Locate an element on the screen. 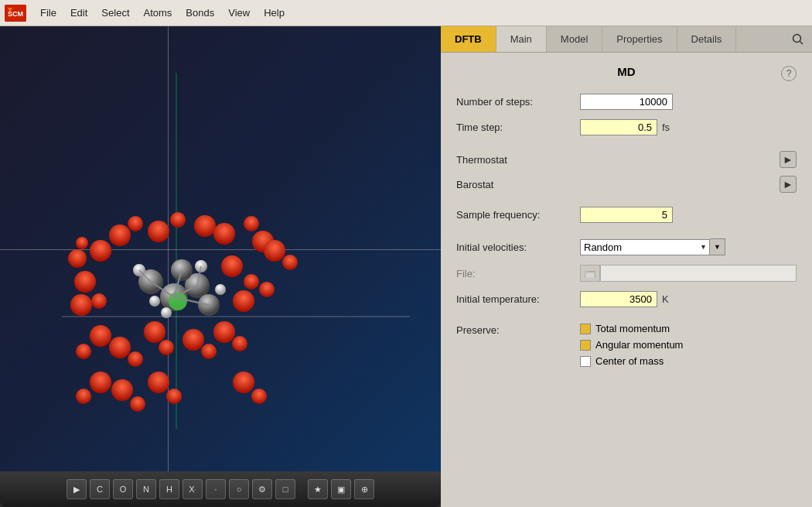 This screenshot has width=812, height=507. time-step-input is located at coordinates (619, 127).